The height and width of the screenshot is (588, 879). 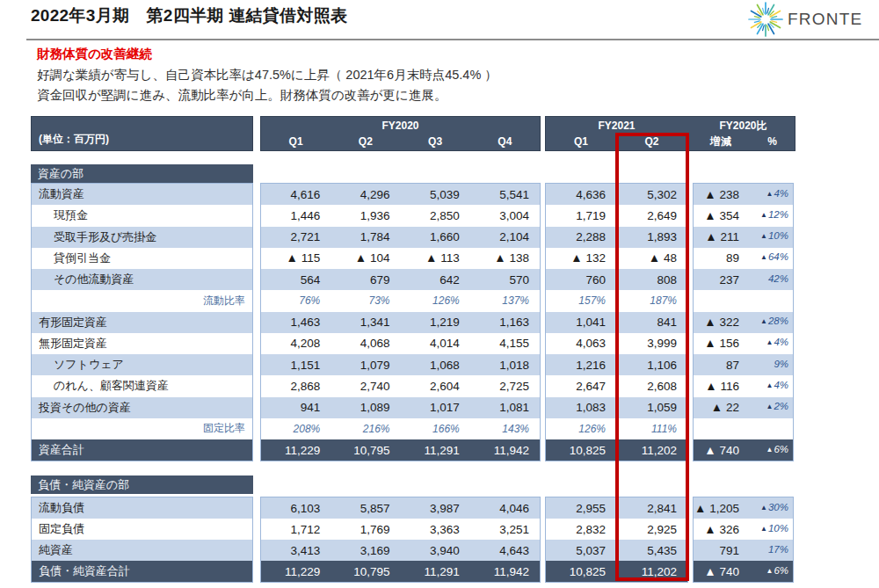 What do you see at coordinates (505, 571) in the screenshot?
I see `cell-value: 11,942` at bounding box center [505, 571].